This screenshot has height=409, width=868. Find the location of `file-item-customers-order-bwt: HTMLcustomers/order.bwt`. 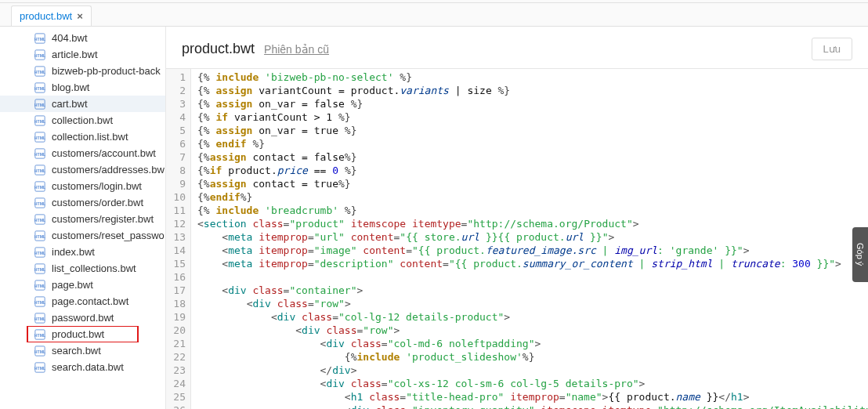

file-item-customers-order-bwt: HTMLcustomers/order.bwt is located at coordinates (83, 202).